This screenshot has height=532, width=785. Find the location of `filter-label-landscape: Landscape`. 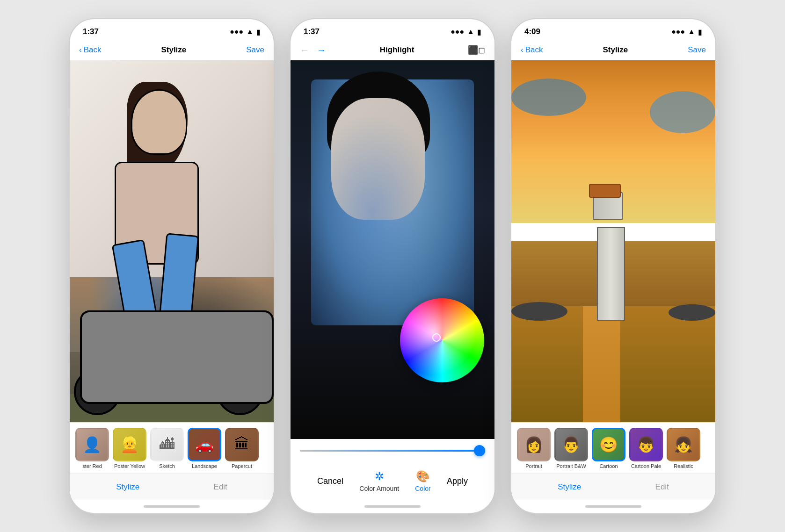

filter-label-landscape: Landscape is located at coordinates (204, 466).